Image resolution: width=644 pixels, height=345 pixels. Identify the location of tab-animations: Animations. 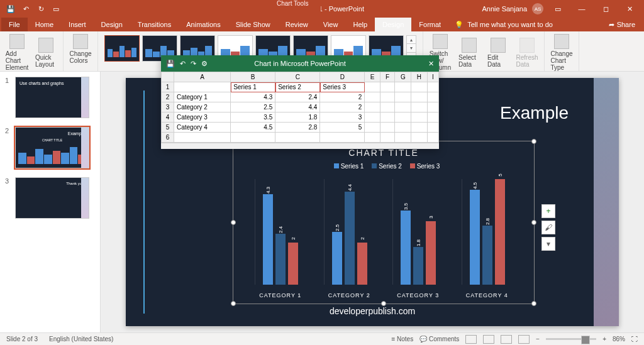
(203, 25).